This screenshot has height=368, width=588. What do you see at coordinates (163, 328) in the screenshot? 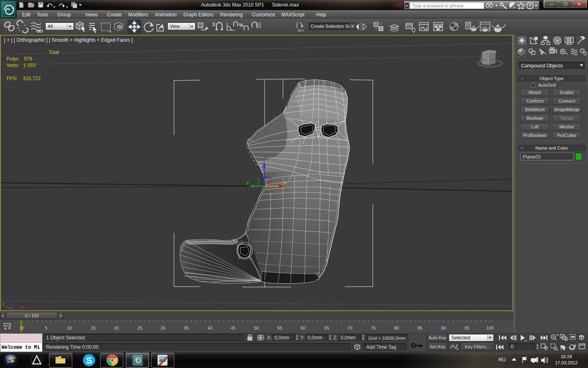
I see `svg-text: 30` at bounding box center [163, 328].